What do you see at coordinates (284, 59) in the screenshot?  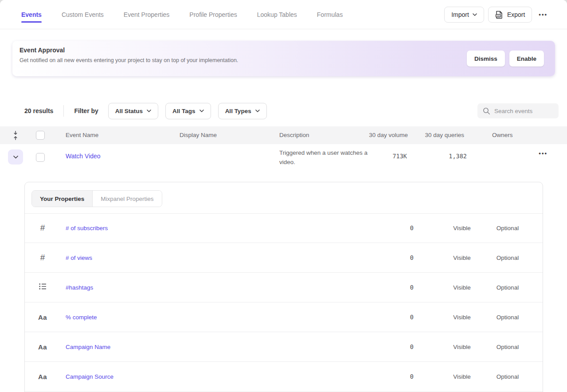 I see `event-approval-banner: Event Approval Get notified on all new e…` at bounding box center [284, 59].